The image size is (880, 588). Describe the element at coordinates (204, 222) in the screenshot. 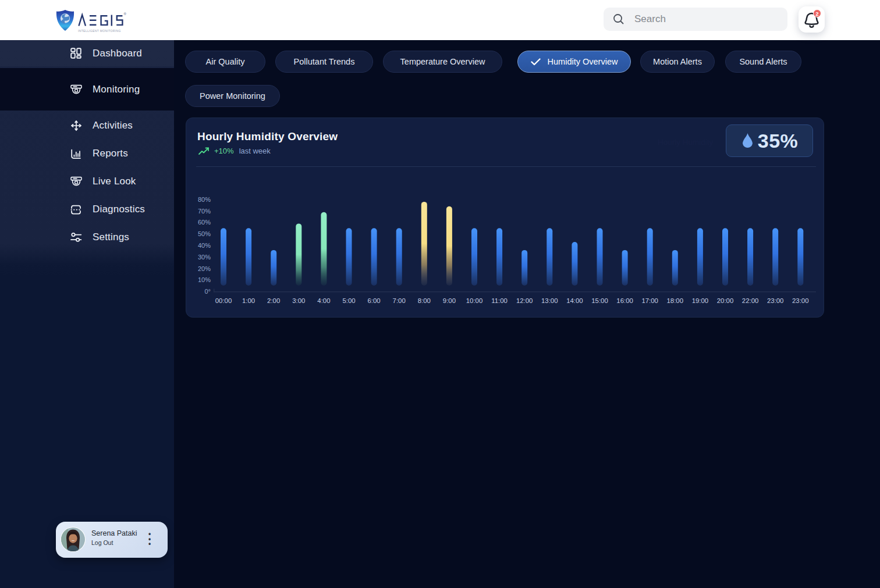

I see `svg-text: 60%` at that location.